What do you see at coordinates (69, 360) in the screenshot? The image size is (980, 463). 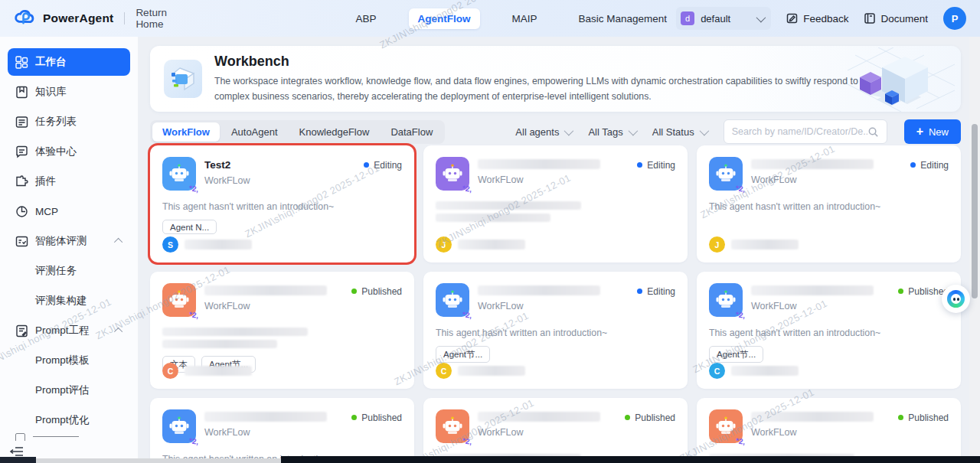 I see `sidebar-item-10: Prompt模板` at bounding box center [69, 360].